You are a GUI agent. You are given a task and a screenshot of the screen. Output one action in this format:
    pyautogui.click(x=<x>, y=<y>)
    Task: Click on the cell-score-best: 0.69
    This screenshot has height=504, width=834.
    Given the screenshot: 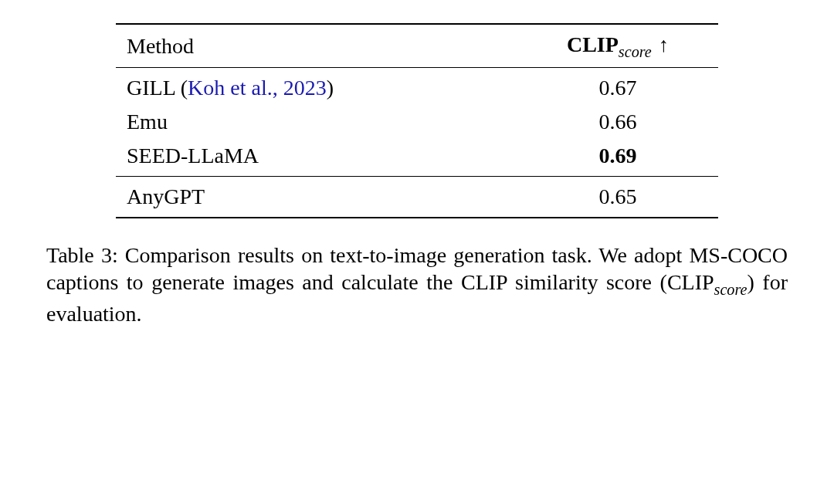 What is the action you would take?
    pyautogui.click(x=618, y=157)
    